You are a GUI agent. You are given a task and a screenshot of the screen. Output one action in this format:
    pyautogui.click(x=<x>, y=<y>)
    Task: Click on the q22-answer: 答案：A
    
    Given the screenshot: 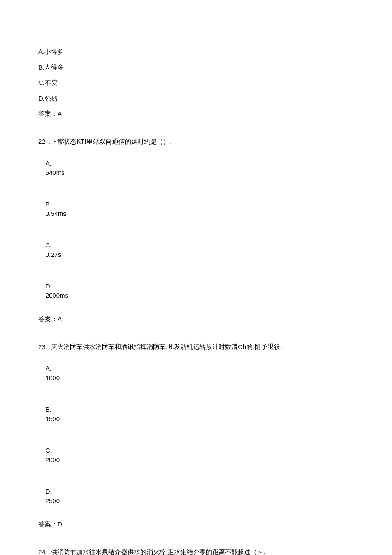 What is the action you would take?
    pyautogui.click(x=196, y=319)
    